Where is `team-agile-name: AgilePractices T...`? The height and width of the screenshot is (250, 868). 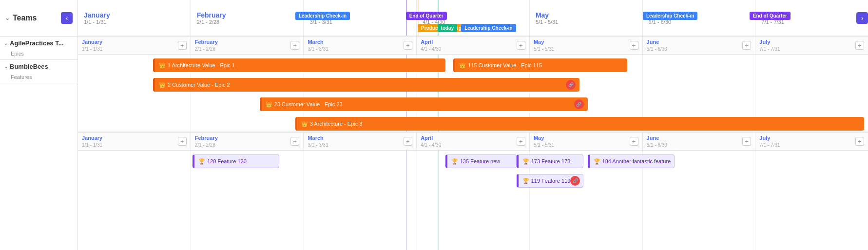
team-agile-name: AgilePractices T... is located at coordinates (37, 43).